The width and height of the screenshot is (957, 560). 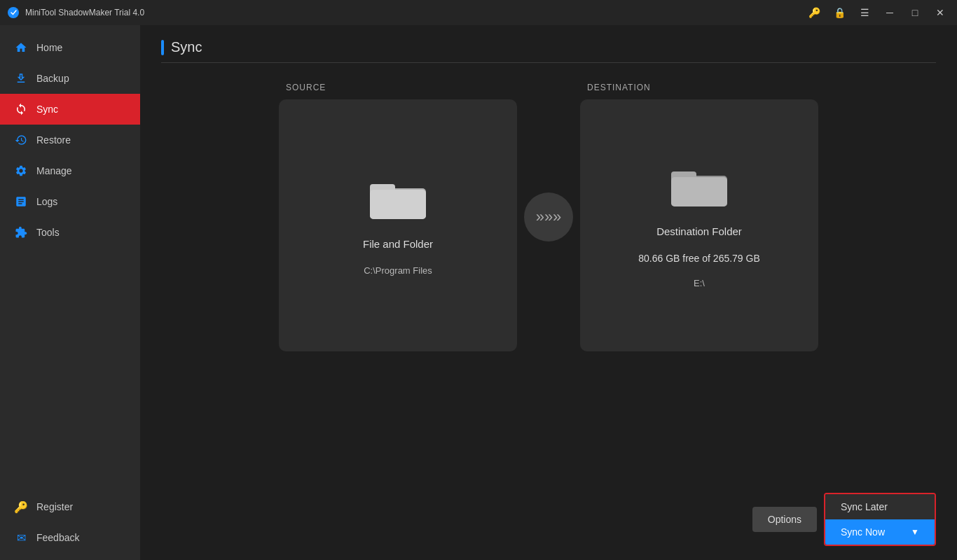 I want to click on minimize-button: ─, so click(x=890, y=13).